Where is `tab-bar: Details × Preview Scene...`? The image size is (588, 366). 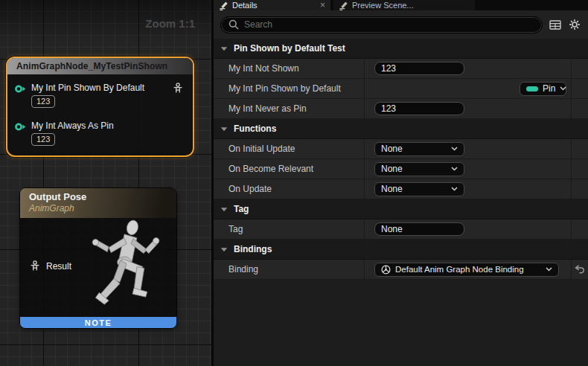 tab-bar: Details × Preview Scene... is located at coordinates (400, 5).